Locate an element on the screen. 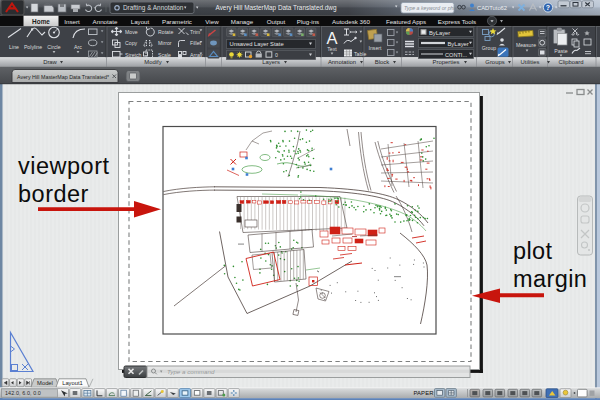  svg-text: Model is located at coordinates (45, 383).